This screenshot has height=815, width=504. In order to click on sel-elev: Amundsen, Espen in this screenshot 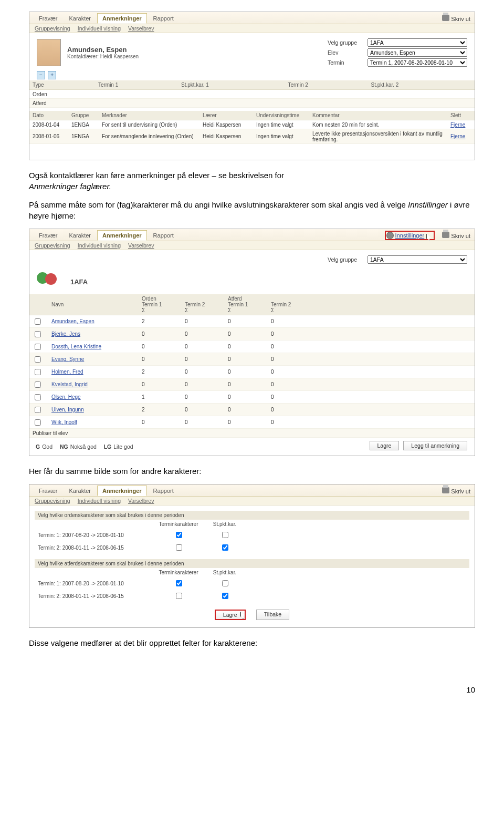, I will do `click(417, 53)`.